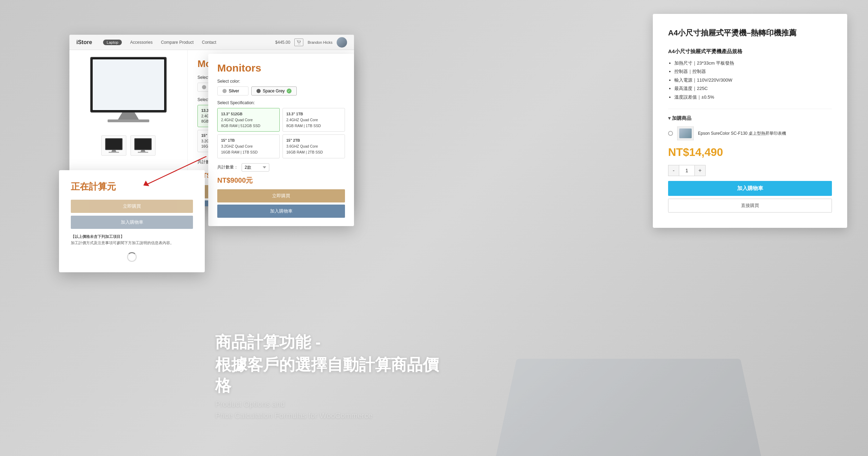 The width and height of the screenshot is (868, 456). What do you see at coordinates (128, 92) in the screenshot?
I see `monitor-image` at bounding box center [128, 92].